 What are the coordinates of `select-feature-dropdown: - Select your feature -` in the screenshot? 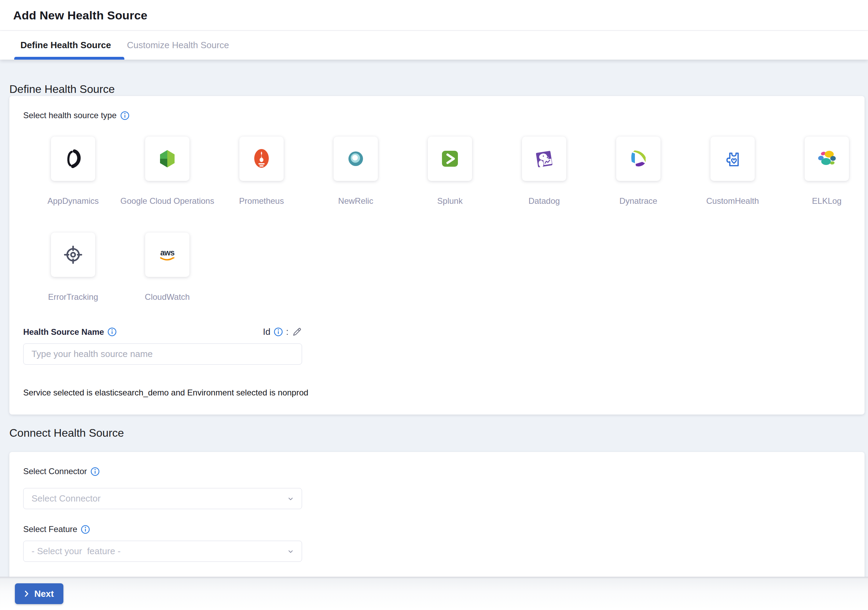 It's located at (163, 551).